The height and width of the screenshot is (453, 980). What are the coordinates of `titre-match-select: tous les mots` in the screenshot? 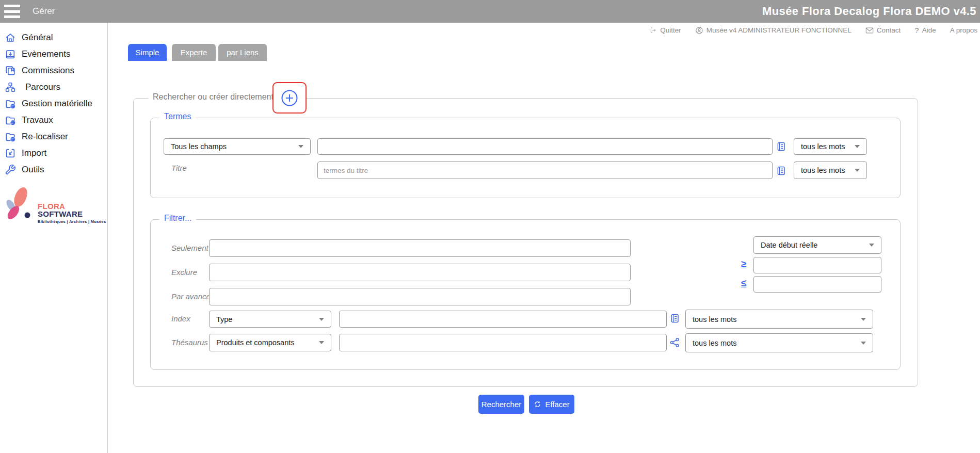 It's located at (830, 170).